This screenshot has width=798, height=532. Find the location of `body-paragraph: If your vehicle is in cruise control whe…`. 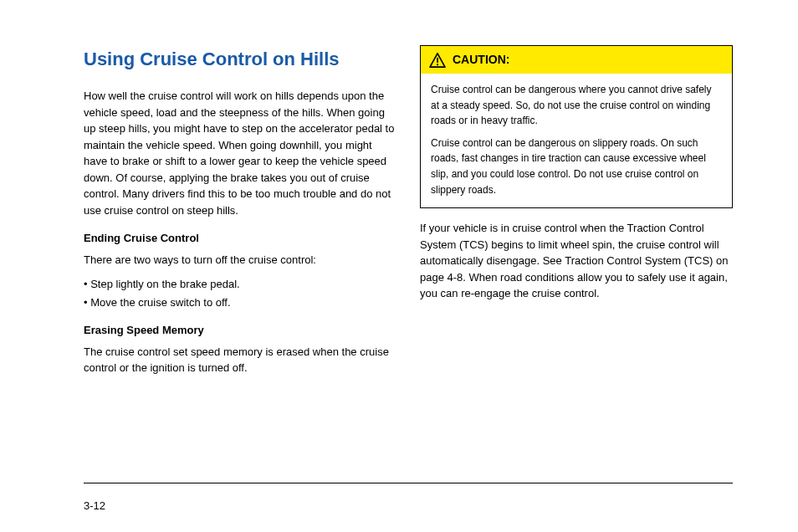

body-paragraph: If your vehicle is in cruise control whe… is located at coordinates (576, 261).